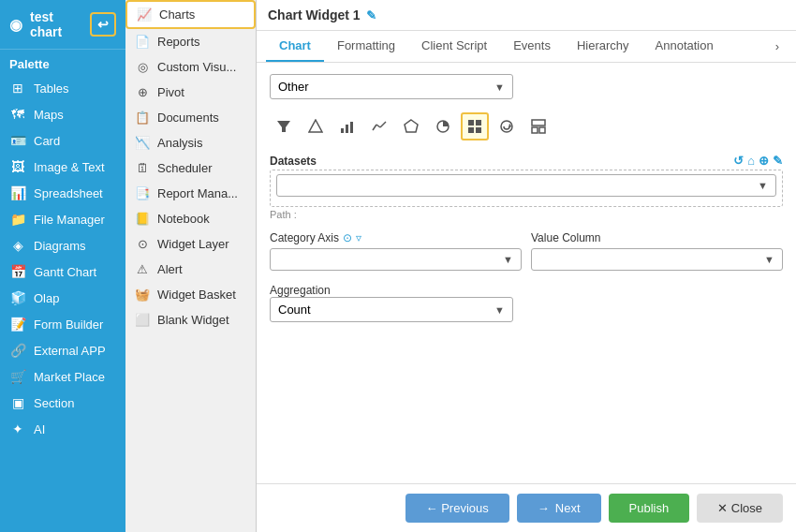  What do you see at coordinates (526, 303) in the screenshot?
I see `aggregation-section: Aggregation Count ▼` at bounding box center [526, 303].